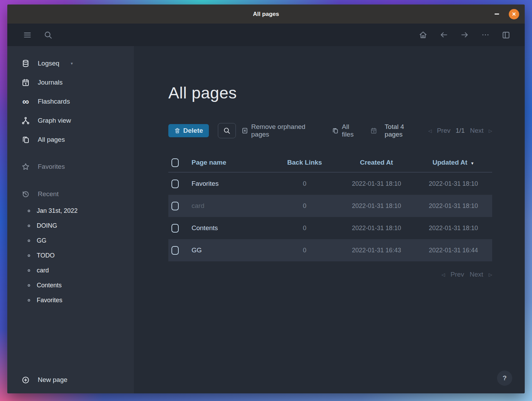 This screenshot has height=401, width=532. I want to click on search-icon, so click(227, 131).